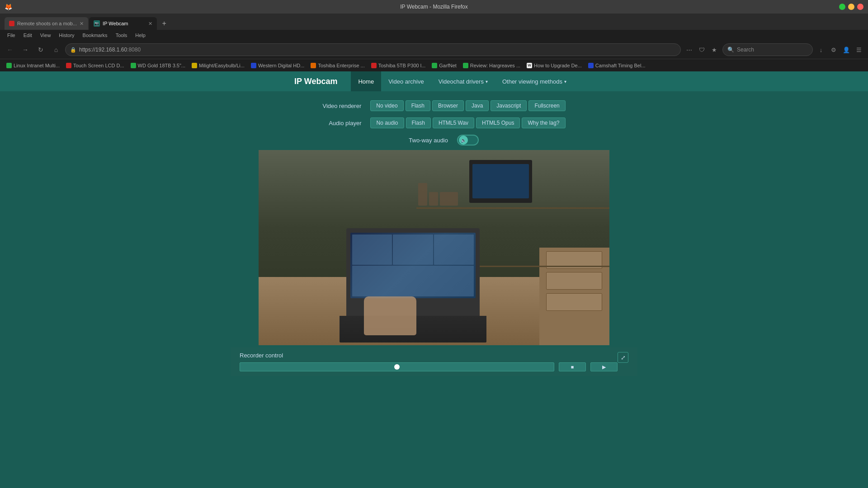 The height and width of the screenshot is (488, 868). What do you see at coordinates (122, 35) in the screenshot?
I see `menu-tools: Tools` at bounding box center [122, 35].